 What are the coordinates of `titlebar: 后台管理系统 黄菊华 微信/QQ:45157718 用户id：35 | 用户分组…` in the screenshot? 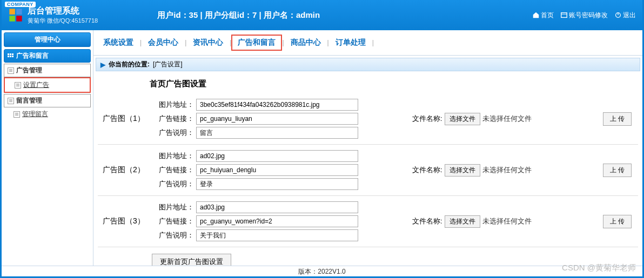 It's located at (322, 15).